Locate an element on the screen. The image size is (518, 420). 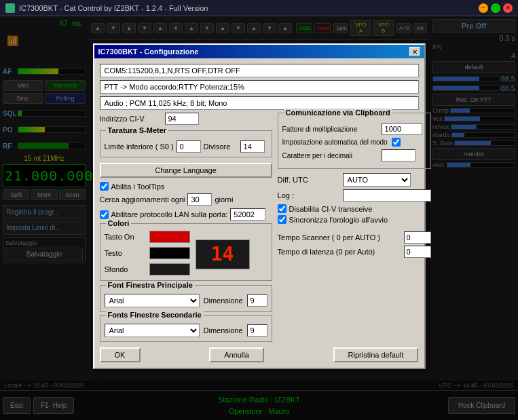
ripristina-button: Ripristina default is located at coordinates (376, 355).